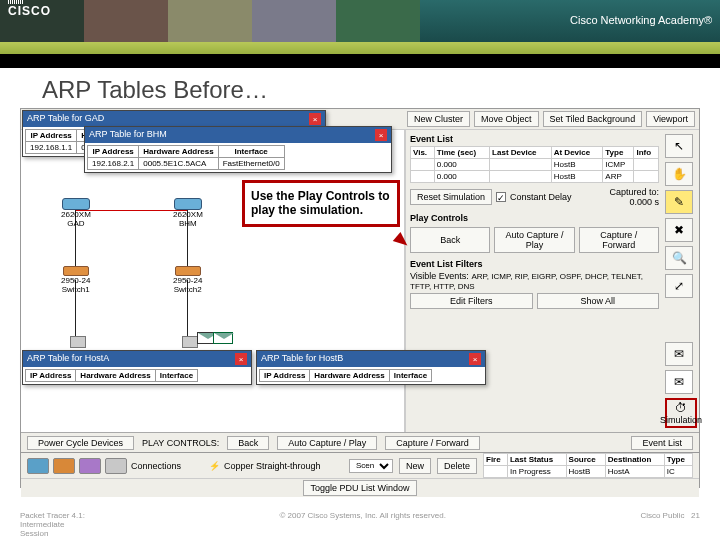 This screenshot has height=540, width=720. What do you see at coordinates (534, 218) in the screenshot?
I see `play-controls-header: Play Controls` at bounding box center [534, 218].